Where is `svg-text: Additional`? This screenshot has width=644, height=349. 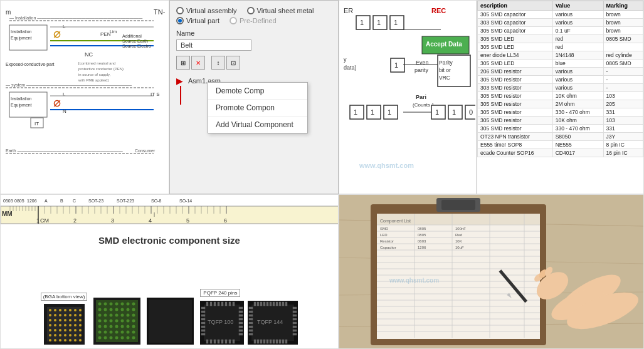
svg-text: Additional is located at coordinates (132, 36).